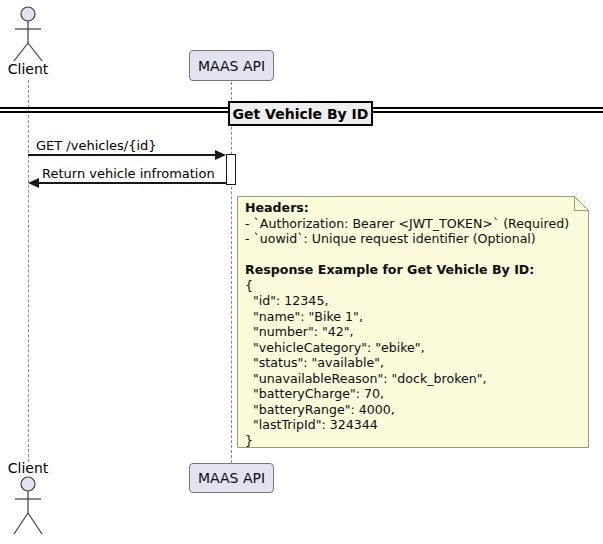  What do you see at coordinates (407, 363) in the screenshot?
I see `note-line: "status": "available",` at bounding box center [407, 363].